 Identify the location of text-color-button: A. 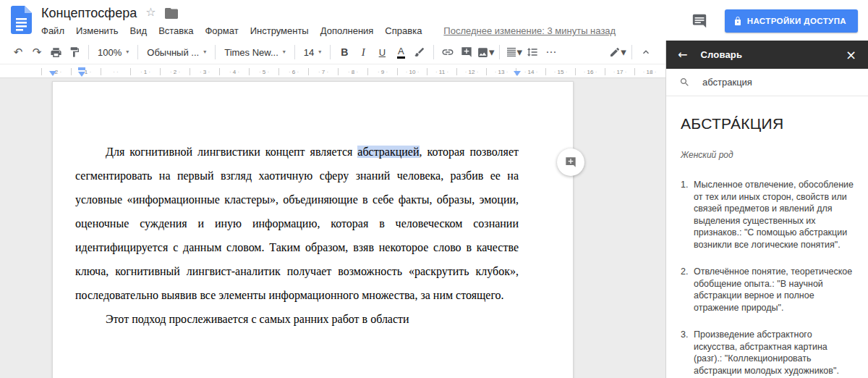
(401, 52).